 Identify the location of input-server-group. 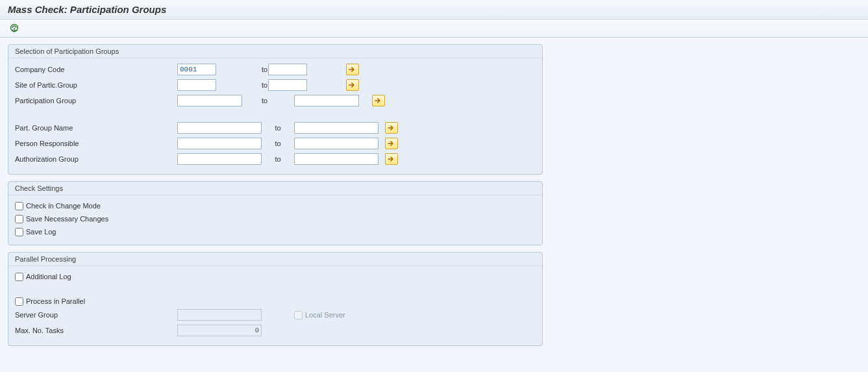
(219, 315).